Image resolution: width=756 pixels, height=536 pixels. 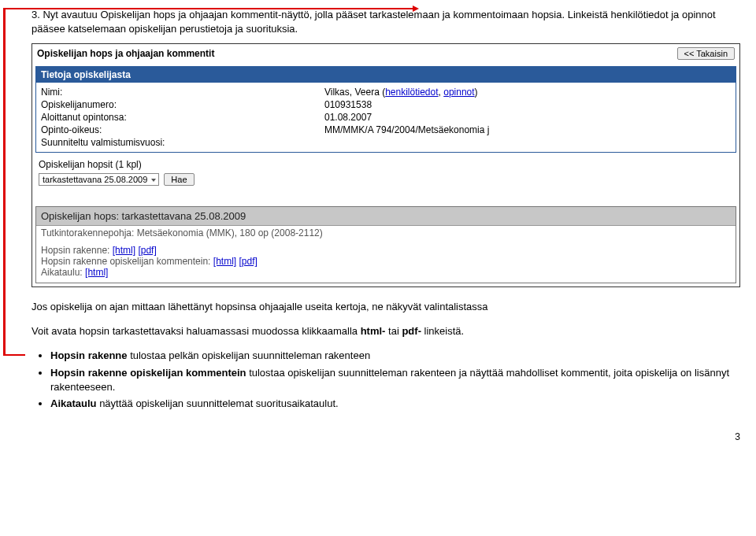 What do you see at coordinates (386, 261) in the screenshot?
I see `link-row: Hopsin rakenne opiskelijan kommentein: […` at bounding box center [386, 261].